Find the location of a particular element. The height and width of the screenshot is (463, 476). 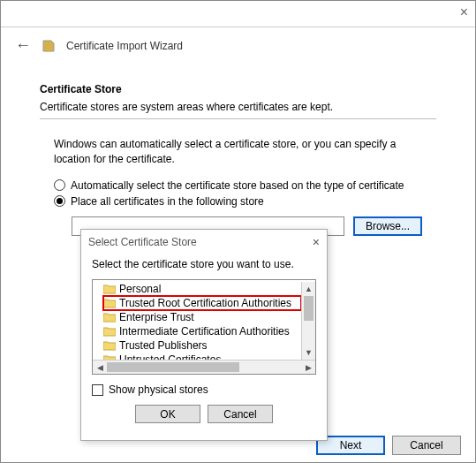

dialog-cancel-button: Cancel is located at coordinates (240, 414).